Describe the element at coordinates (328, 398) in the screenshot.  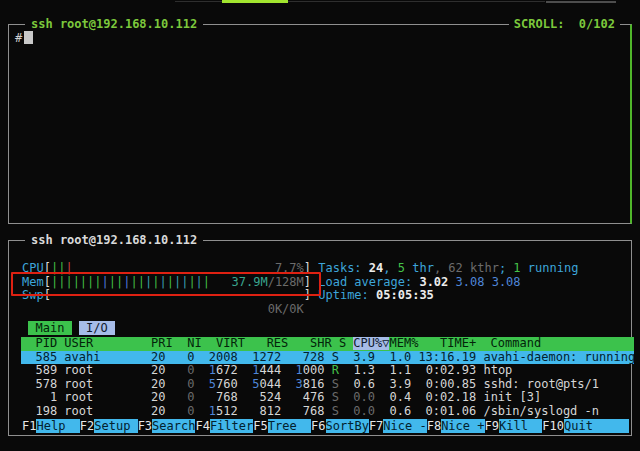
I see `process-row: 1 root 20 0 768 524 476 S 0.0 0.4 0:02.1…` at that location.